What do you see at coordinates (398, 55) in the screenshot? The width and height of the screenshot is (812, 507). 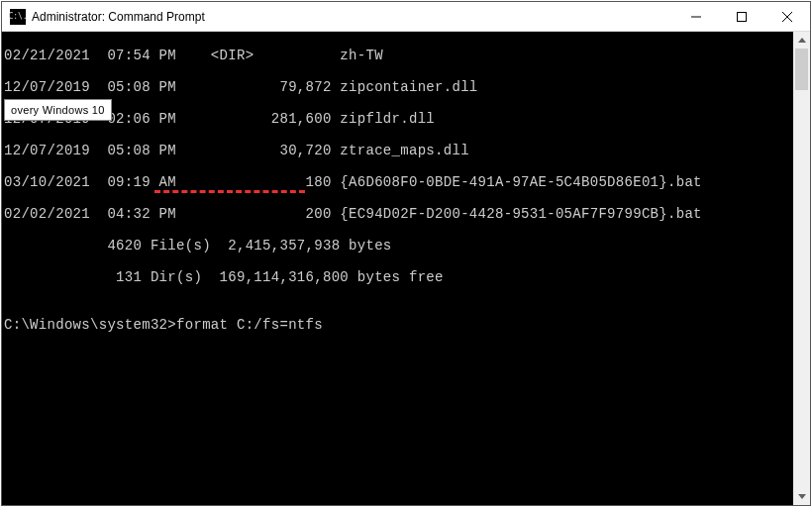 I see `output-line: 02/21/2021 07:54 PM <DIR> zh-TW` at bounding box center [398, 55].